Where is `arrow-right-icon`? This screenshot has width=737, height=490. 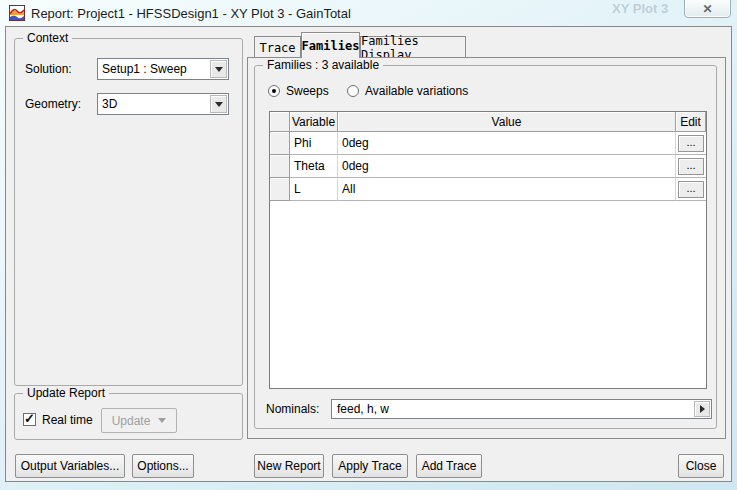
arrow-right-icon is located at coordinates (702, 409).